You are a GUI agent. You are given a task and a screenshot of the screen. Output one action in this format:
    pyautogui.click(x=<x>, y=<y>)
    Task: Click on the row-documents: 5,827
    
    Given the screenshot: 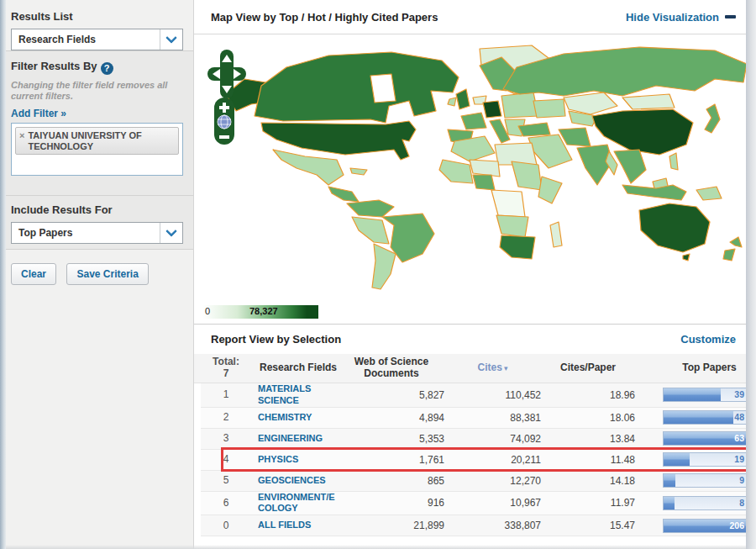 What is the action you would take?
    pyautogui.click(x=391, y=395)
    